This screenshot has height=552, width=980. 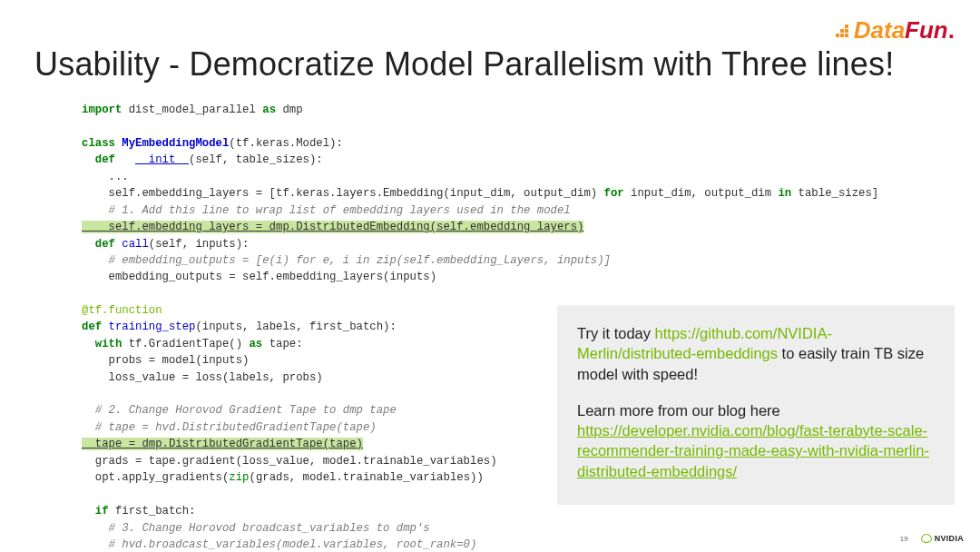 What do you see at coordinates (289, 461) in the screenshot?
I see `code-text: grads = tape.gradient(loss_value, model.…` at bounding box center [289, 461].